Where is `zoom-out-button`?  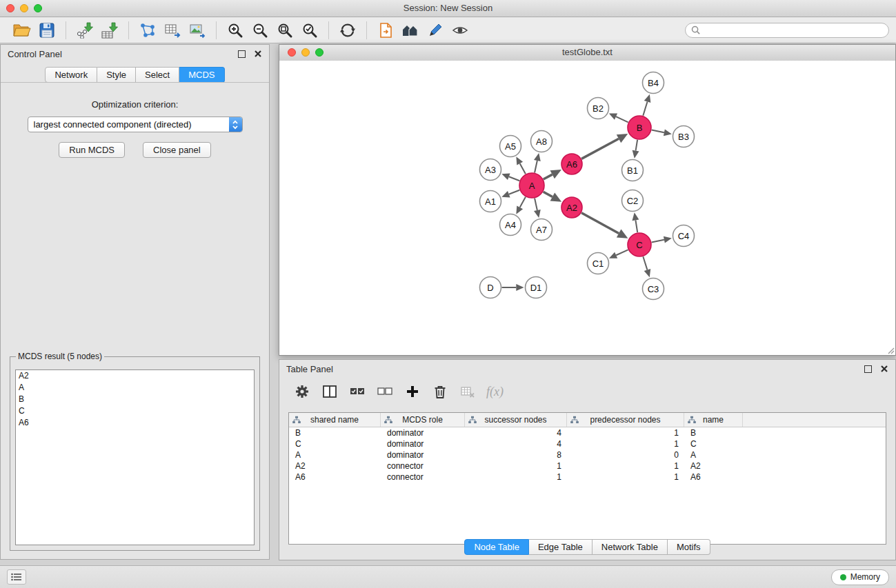
zoom-out-button is located at coordinates (260, 30).